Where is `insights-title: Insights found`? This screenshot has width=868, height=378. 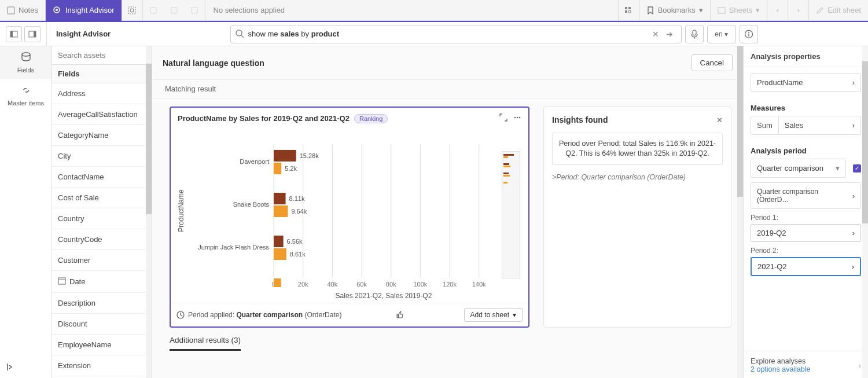
insights-title: Insights found is located at coordinates (580, 120).